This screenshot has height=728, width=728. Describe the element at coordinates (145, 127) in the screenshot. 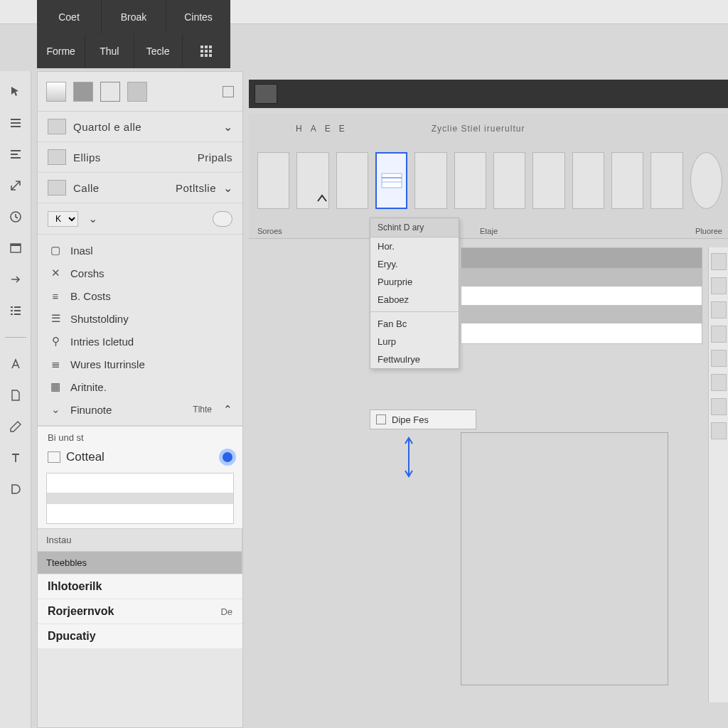

I see `combo-label: Quartol e alle` at that location.